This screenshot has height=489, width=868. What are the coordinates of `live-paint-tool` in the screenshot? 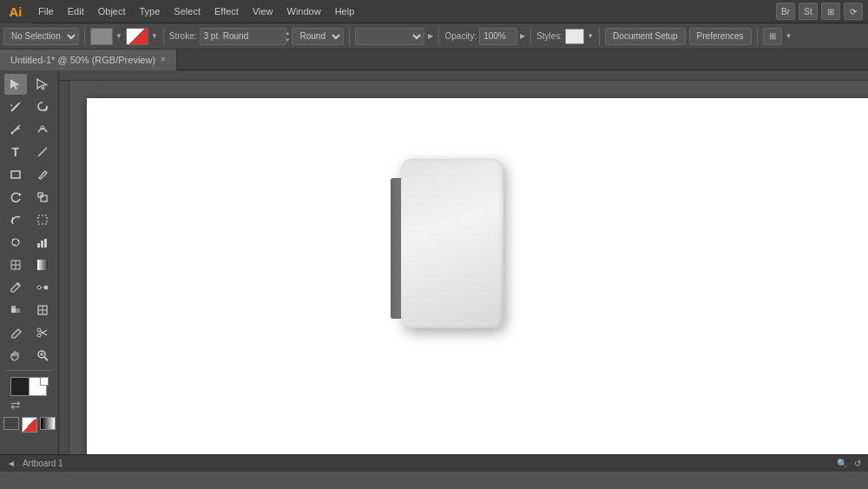 It's located at (16, 310).